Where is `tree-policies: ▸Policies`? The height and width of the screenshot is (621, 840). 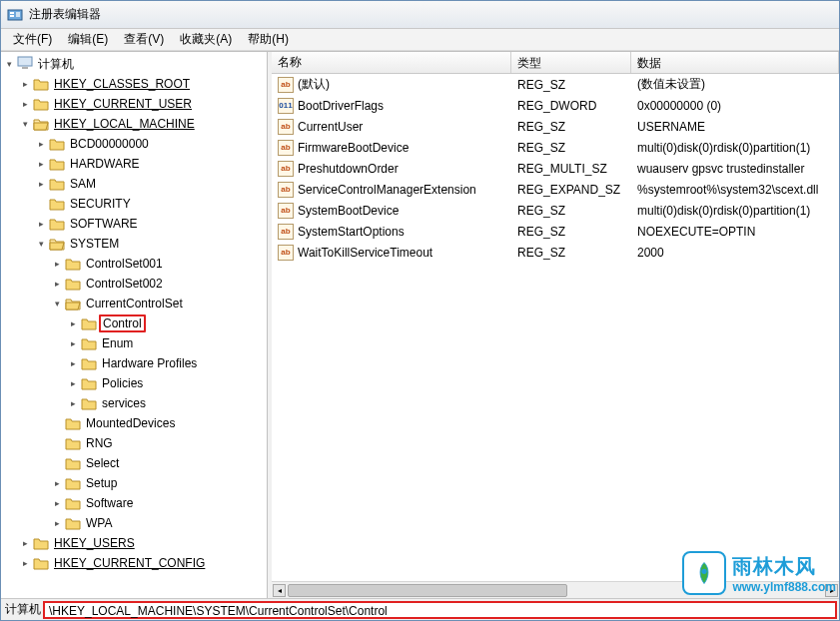
tree-policies: ▸Policies is located at coordinates (167, 383).